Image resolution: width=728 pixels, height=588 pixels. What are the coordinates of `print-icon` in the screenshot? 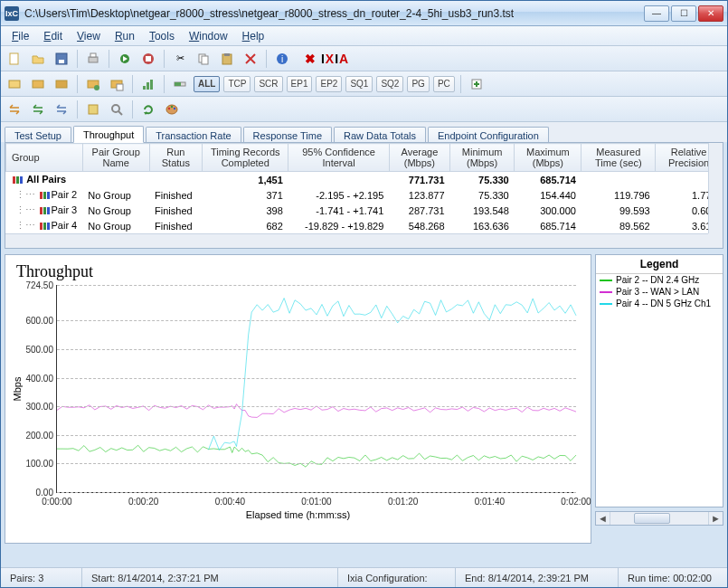 It's located at (93, 59).